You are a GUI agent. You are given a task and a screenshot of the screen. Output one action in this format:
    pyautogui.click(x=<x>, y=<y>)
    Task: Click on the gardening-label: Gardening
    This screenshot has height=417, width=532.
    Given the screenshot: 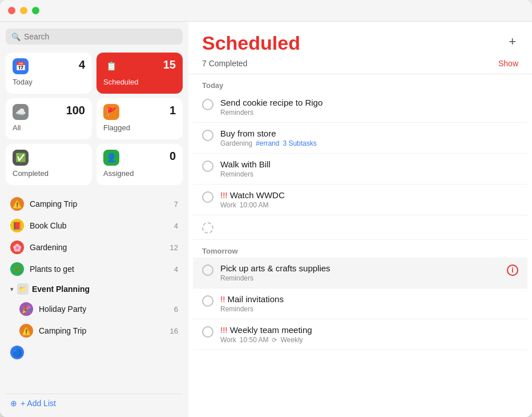 What is the action you would take?
    pyautogui.click(x=97, y=247)
    